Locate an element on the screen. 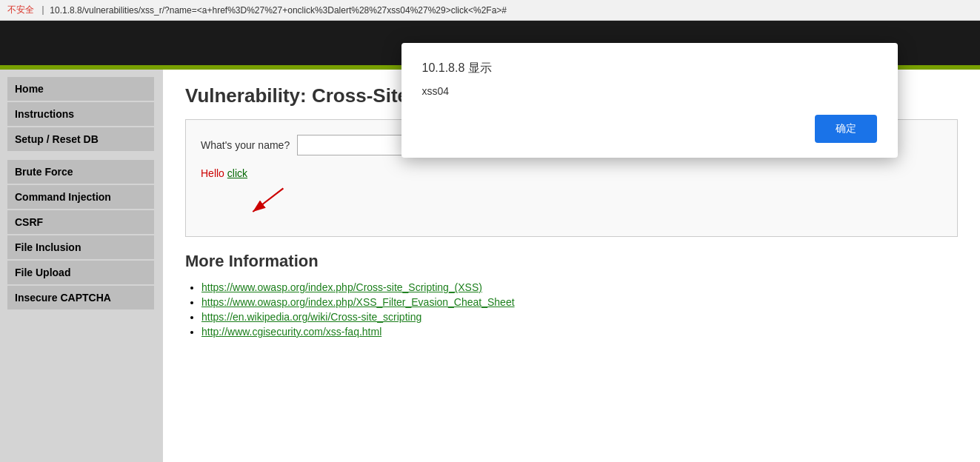  list-item: https://en.wikipedia.org/wiki/Cross-site… is located at coordinates (579, 317).